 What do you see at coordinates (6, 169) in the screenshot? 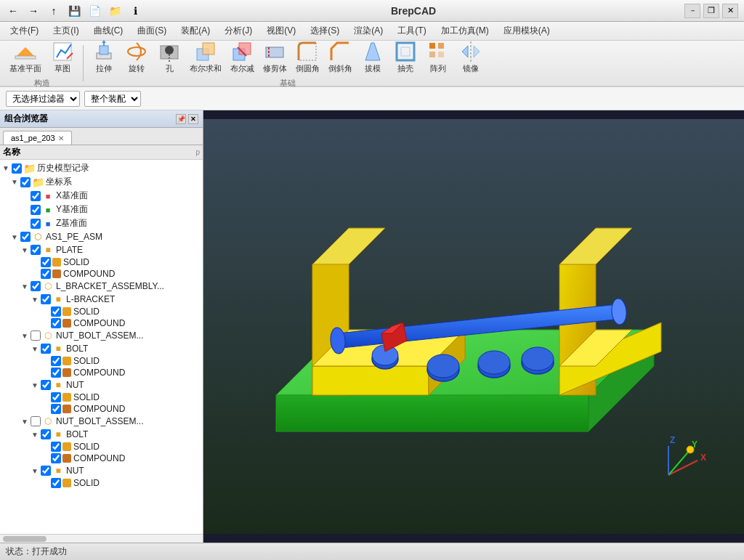
I see `expand-icon-1: ▼` at bounding box center [6, 169].